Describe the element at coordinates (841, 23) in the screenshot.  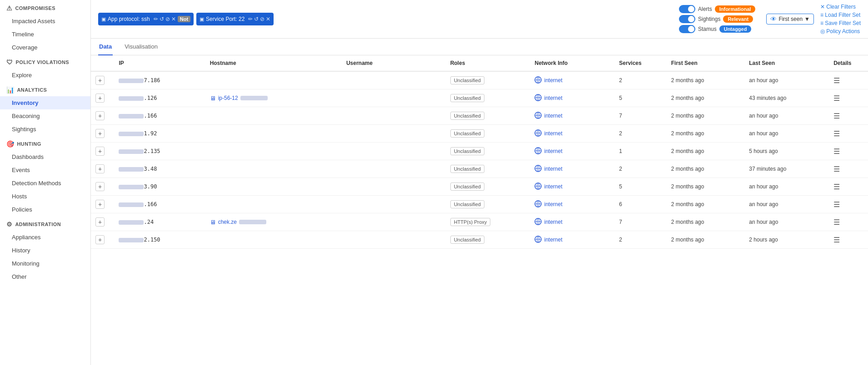
I see `save-filter-set-link: ≡ Save Filter Set` at that location.